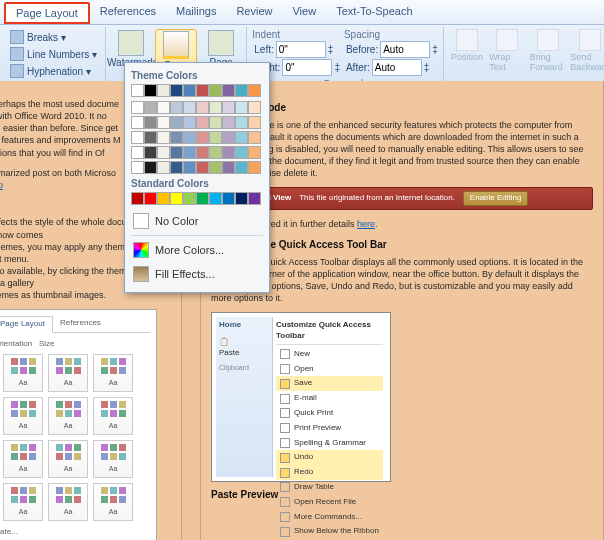  Describe the element at coordinates (75, 532) in the screenshot. I see `from-template: From Template...` at that location.